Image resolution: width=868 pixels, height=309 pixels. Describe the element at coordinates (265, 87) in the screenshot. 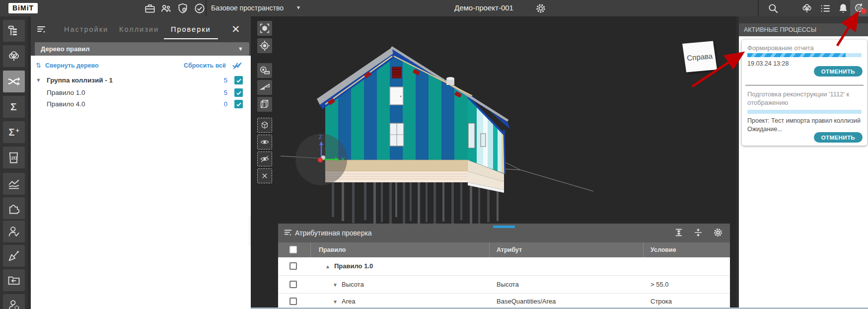

I see `section-plane-button` at that location.